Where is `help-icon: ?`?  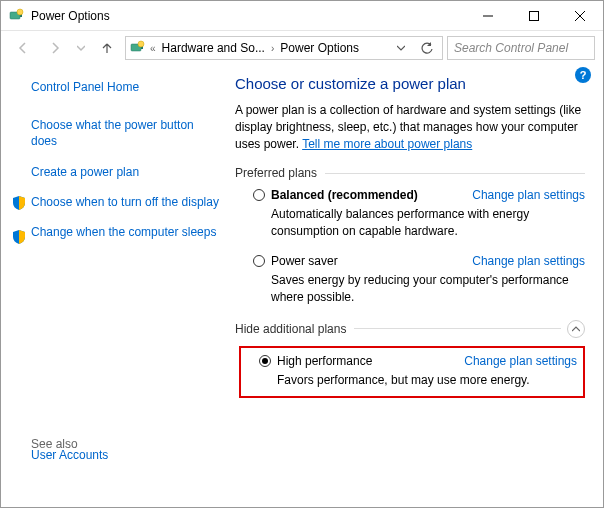 help-icon: ? is located at coordinates (583, 75).